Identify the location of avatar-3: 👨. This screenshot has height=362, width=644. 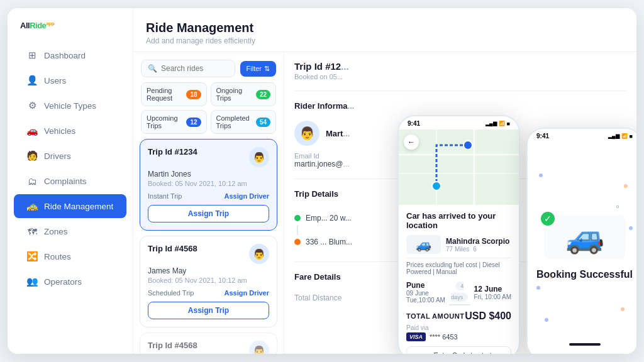
(259, 347).